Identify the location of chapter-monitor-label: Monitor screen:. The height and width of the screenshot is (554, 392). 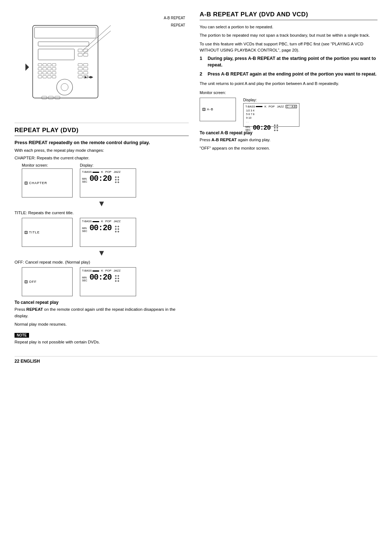
(35, 165).